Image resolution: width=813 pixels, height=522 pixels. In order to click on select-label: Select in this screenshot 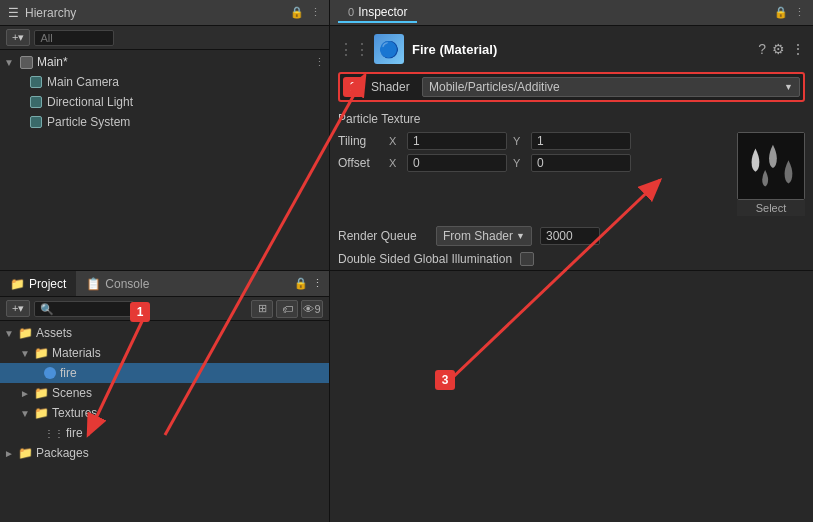, I will do `click(771, 208)`.